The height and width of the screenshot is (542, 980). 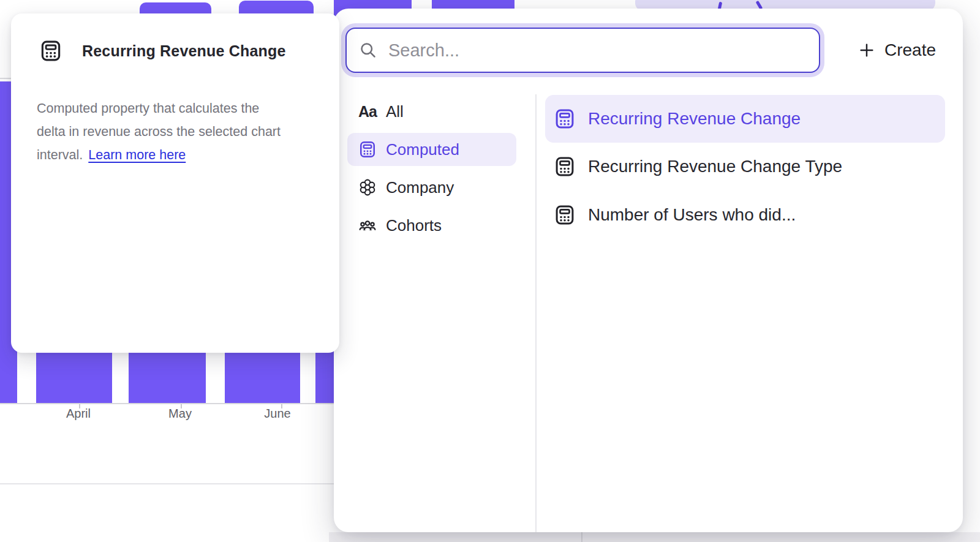 I want to click on result-label: Recurring Revenue Change, so click(x=695, y=119).